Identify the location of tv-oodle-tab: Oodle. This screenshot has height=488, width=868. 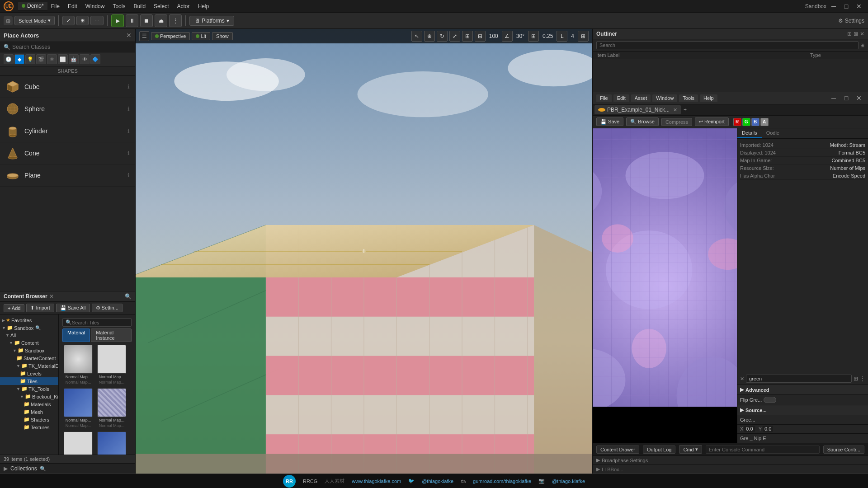
(773, 133).